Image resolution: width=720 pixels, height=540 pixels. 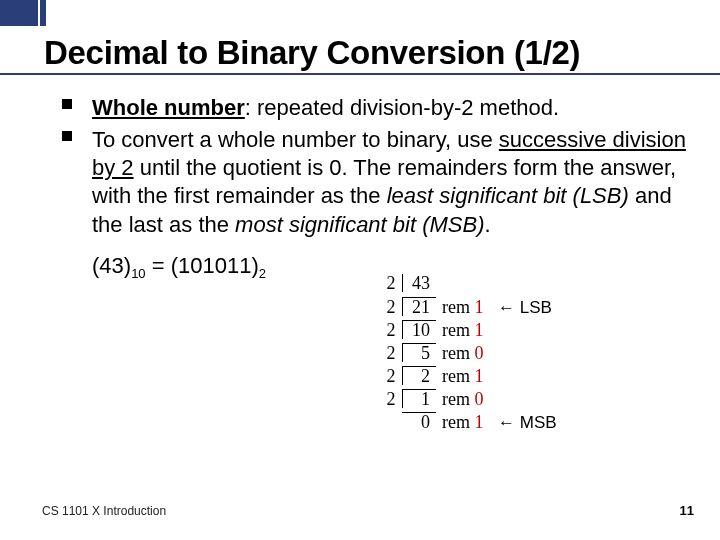 I want to click on table-row: 2 2 rem 1, so click(x=468, y=378).